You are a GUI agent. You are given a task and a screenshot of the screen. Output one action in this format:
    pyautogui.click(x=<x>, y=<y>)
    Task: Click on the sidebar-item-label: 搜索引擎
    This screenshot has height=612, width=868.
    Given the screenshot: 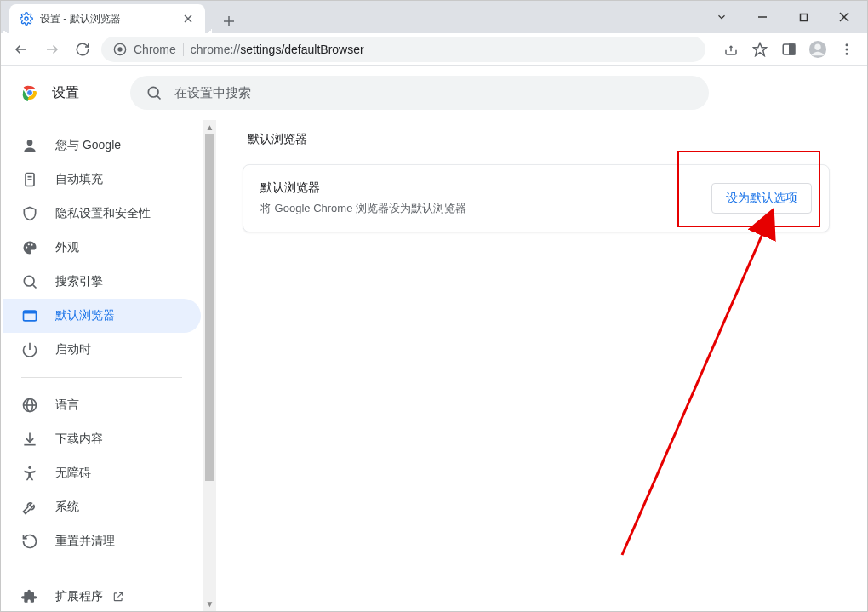 What is the action you would take?
    pyautogui.click(x=79, y=282)
    